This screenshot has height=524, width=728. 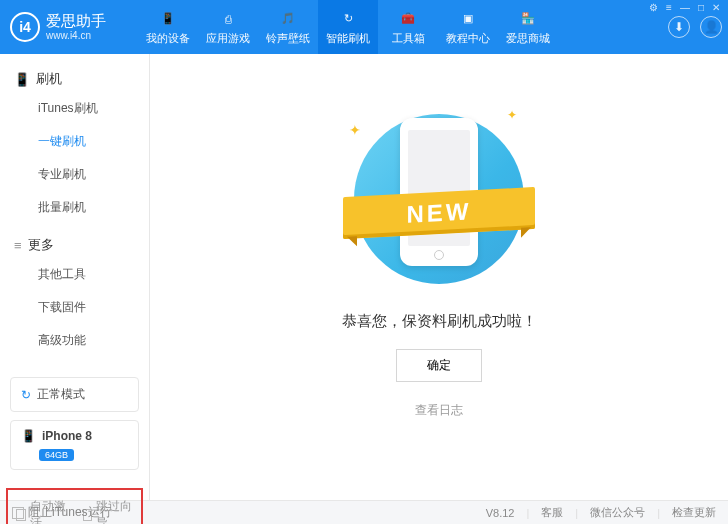 I want to click on toolbox-icon: 🧰, so click(x=408, y=19).